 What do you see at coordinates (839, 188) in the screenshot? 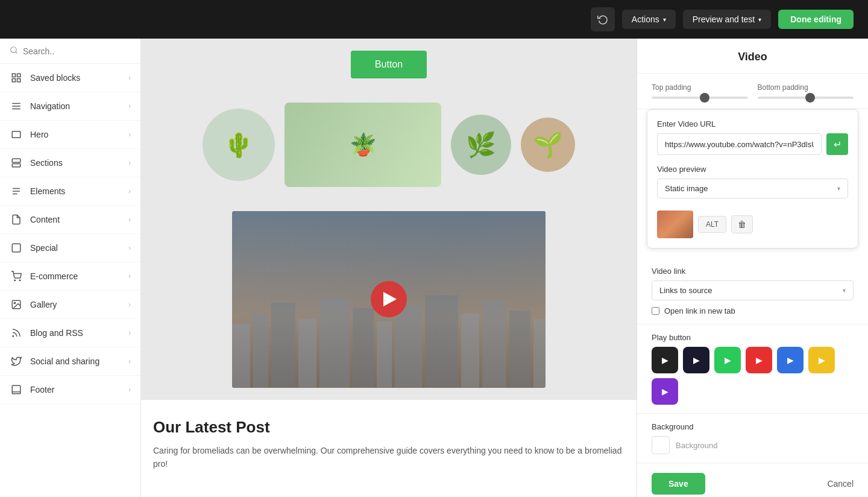
I see `select-arrow-icon: ▾` at bounding box center [839, 188].